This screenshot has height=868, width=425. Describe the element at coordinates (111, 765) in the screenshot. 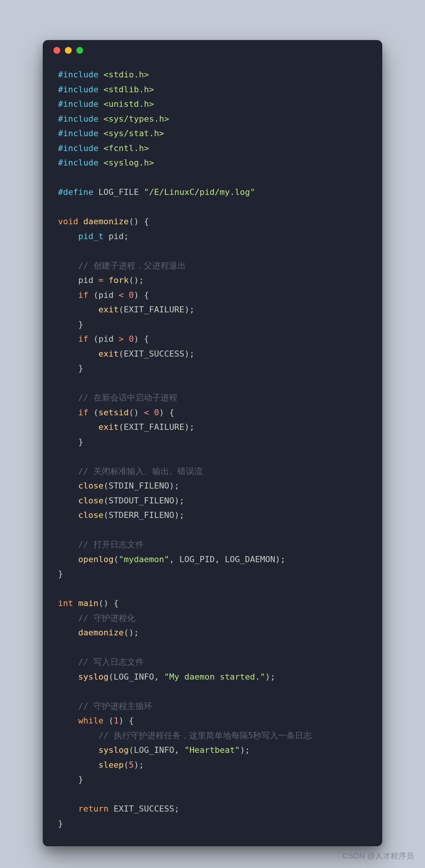

I see `code-token: sleep` at that location.